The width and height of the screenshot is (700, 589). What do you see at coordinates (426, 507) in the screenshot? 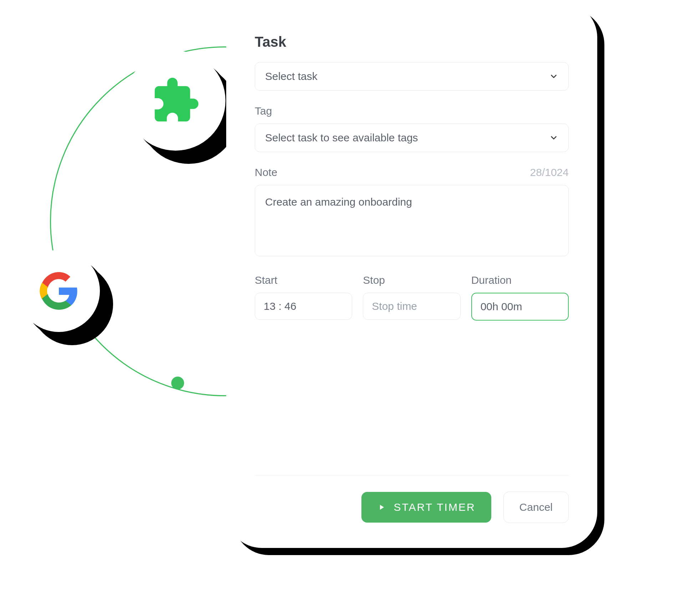
I see `start-timer-button: START TIMER` at bounding box center [426, 507].